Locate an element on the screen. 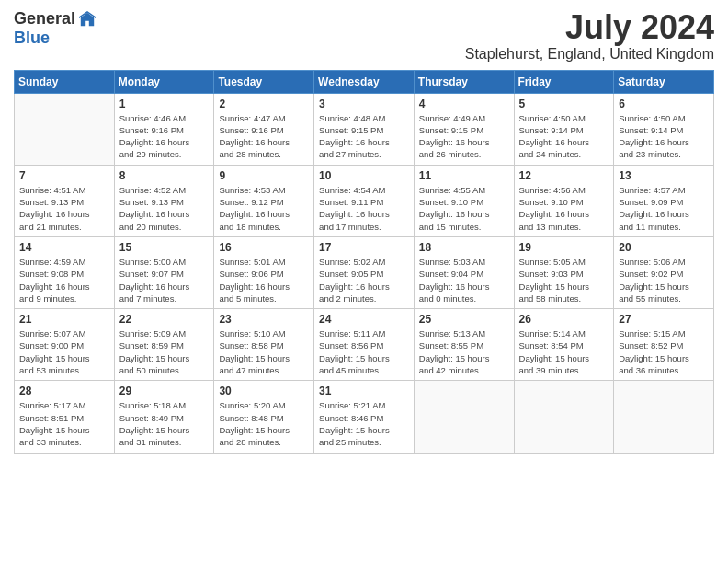  day-number: 6 is located at coordinates (664, 104).